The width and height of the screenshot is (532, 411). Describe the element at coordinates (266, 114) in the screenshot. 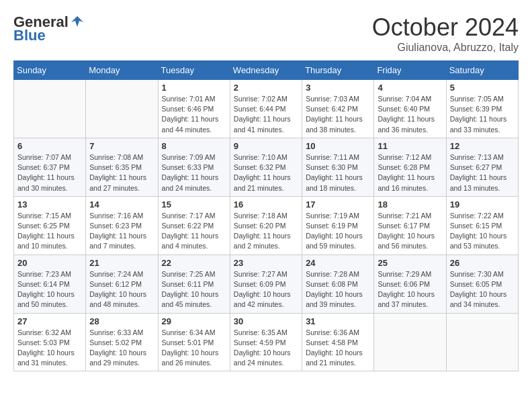

I see `day-info: Sunrise: 7:02 AM Sunset: 6:44 PM Dayligh…` at that location.